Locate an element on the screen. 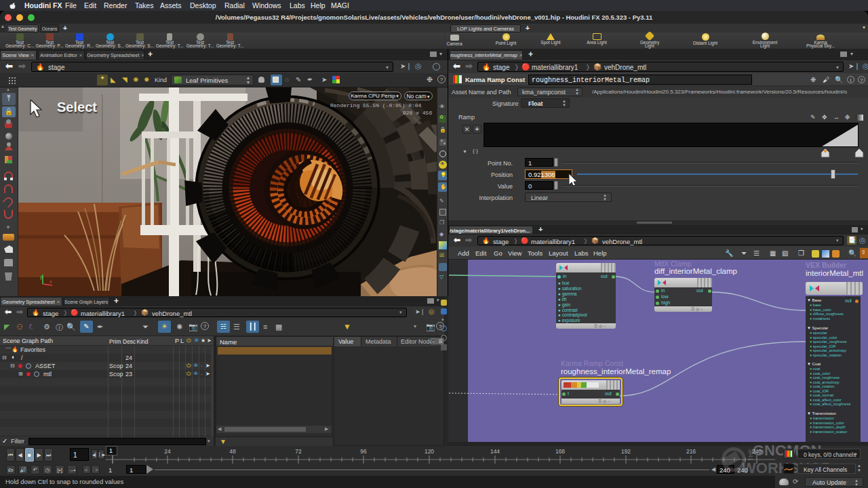  svg-text: 96 is located at coordinates (363, 451).